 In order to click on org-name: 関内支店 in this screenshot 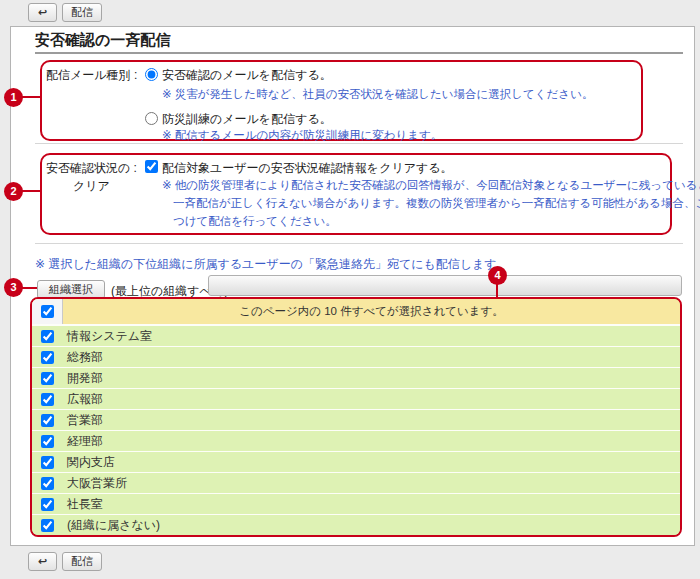, I will do `click(91, 462)`.